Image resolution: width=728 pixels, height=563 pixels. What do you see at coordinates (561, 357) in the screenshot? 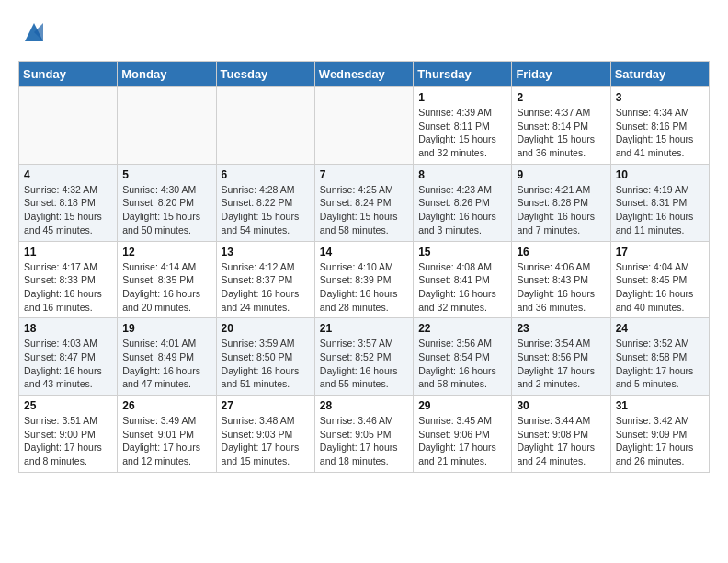
I see `calendar-cell: 23Sunrise: 3:54 AM Sunset: 8:56 PM Dayli…` at bounding box center [561, 357].